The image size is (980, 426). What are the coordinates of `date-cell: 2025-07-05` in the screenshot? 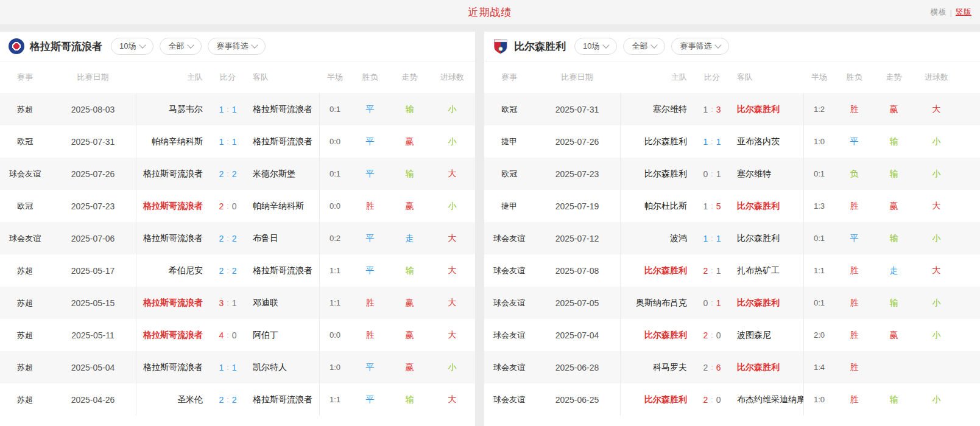 It's located at (577, 303).